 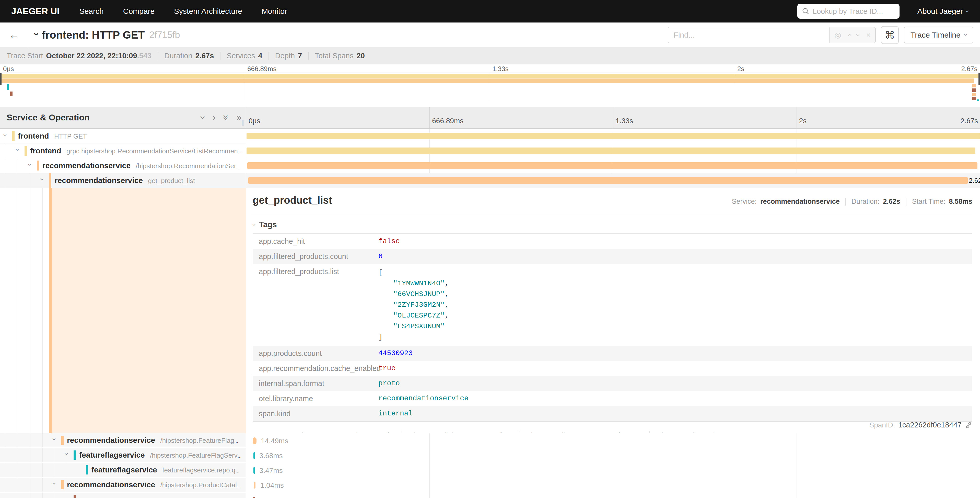 I want to click on find-prev-icon: ›, so click(x=849, y=35).